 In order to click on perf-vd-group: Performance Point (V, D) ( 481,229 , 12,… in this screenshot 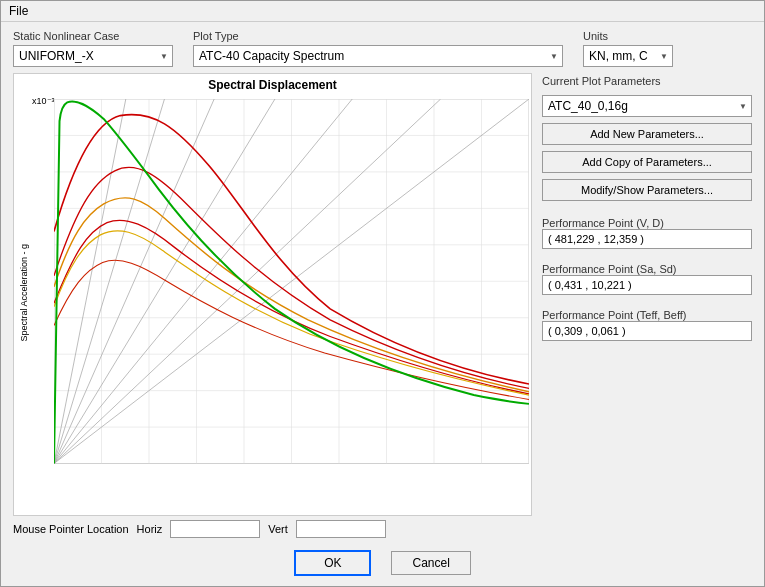, I will do `click(647, 233)`.